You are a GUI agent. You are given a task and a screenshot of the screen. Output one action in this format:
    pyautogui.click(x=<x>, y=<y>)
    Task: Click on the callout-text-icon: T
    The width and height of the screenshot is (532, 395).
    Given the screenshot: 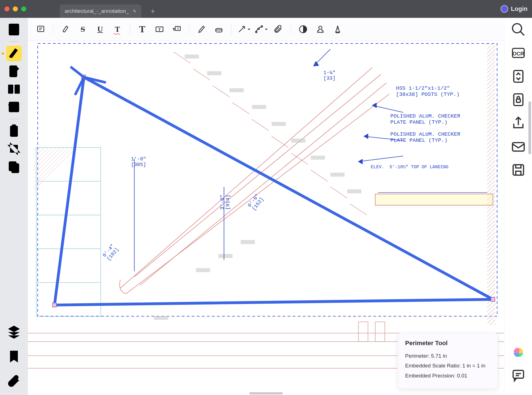 What is the action you would take?
    pyautogui.click(x=177, y=29)
    